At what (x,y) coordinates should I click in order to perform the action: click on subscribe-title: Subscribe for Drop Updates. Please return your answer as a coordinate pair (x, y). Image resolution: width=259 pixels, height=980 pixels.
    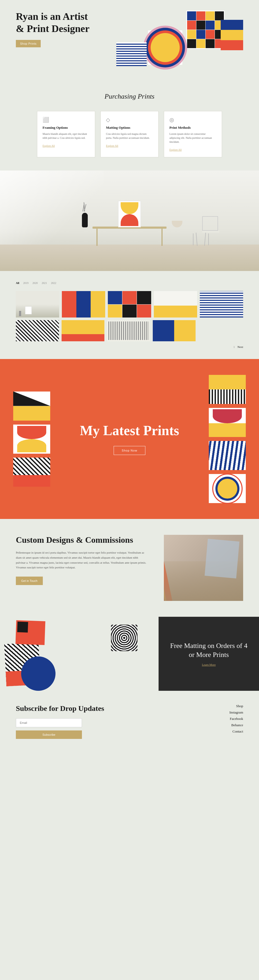
    Looking at the image, I should click on (122, 708).